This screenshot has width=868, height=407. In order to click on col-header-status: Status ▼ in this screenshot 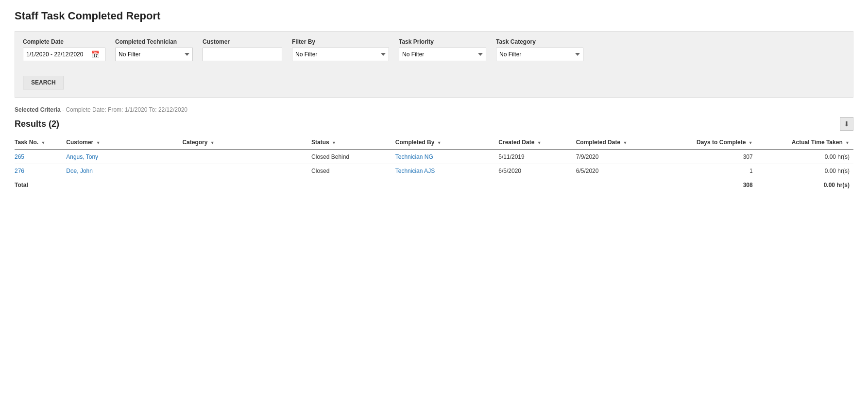, I will do `click(354, 143)`.